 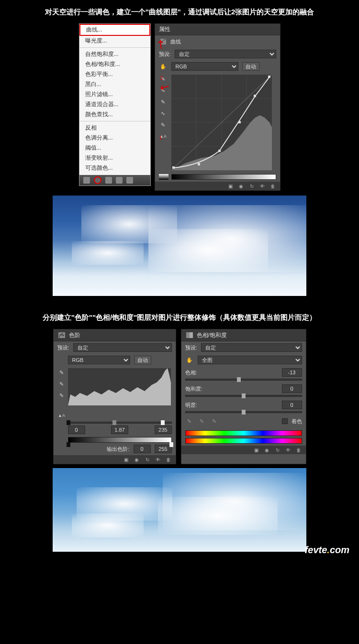 What do you see at coordinates (163, 113) in the screenshot?
I see `curve-point-icon: ∿` at bounding box center [163, 113].